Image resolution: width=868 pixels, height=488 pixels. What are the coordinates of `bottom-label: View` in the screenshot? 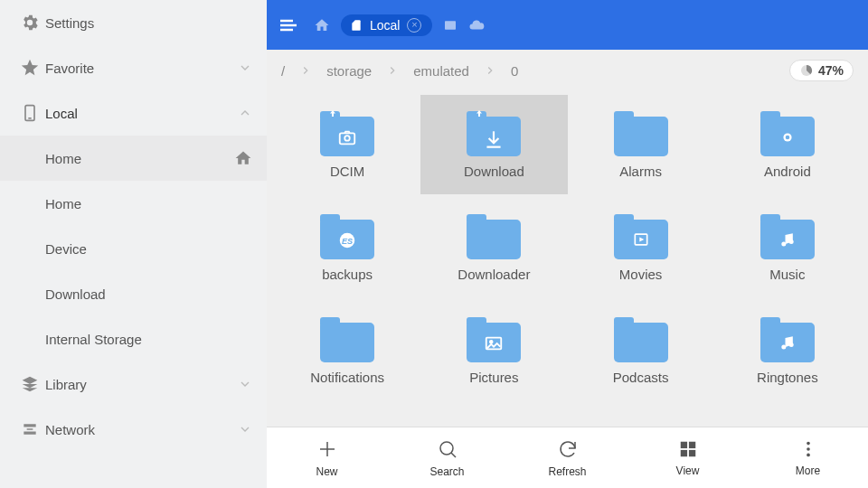 It's located at (688, 471).